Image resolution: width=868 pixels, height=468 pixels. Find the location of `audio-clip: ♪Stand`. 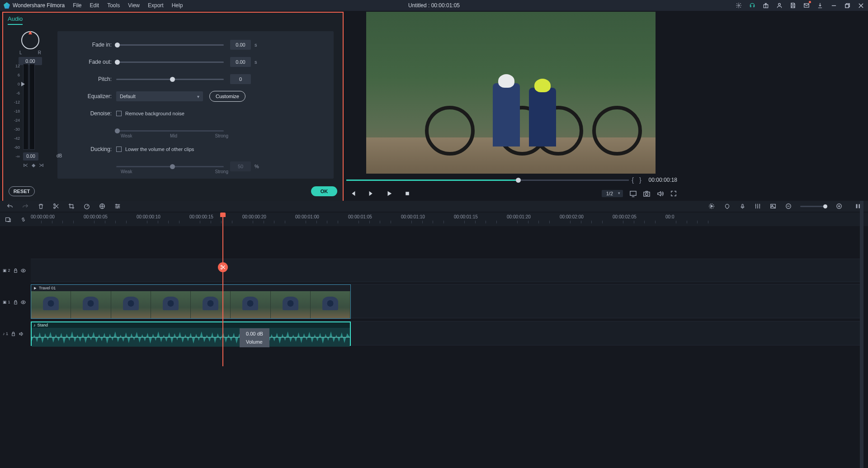

audio-clip: ♪Stand is located at coordinates (191, 334).